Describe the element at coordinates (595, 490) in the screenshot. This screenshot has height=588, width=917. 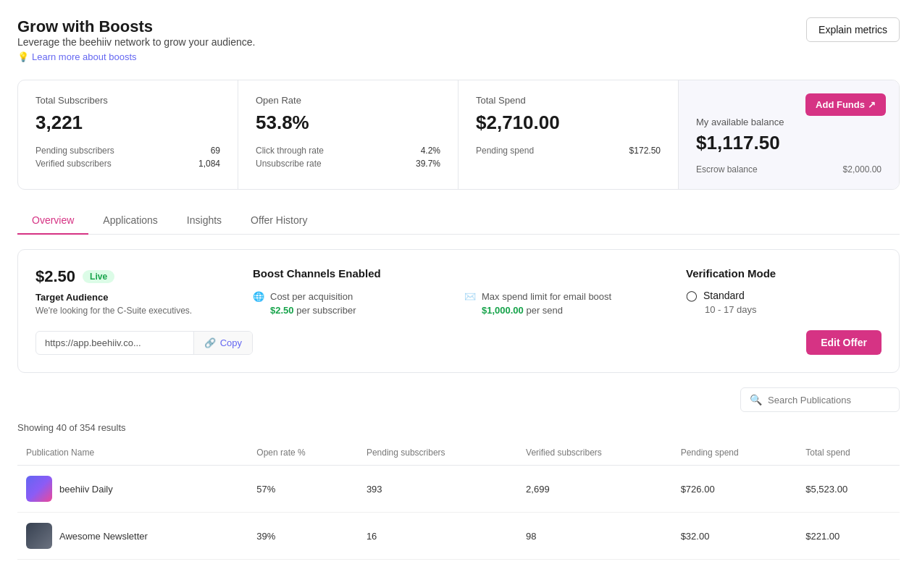
I see `pub-verified-subs: 2,699` at that location.